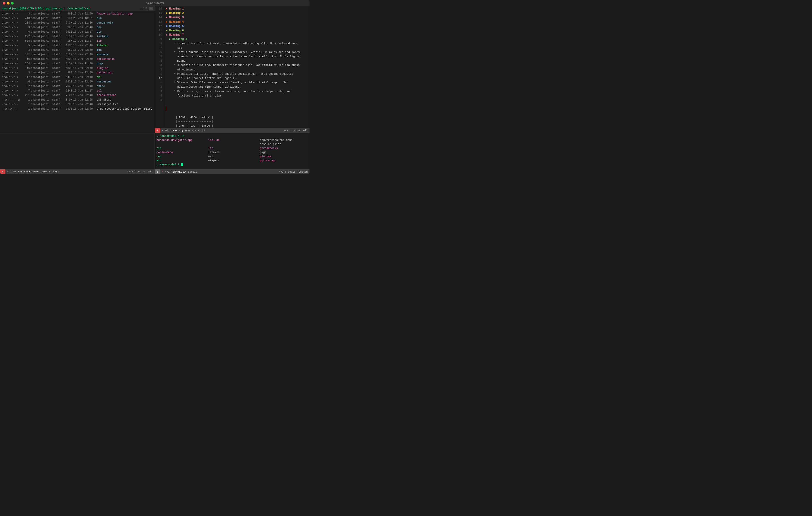 The width and height of the screenshot is (812, 516). Describe the element at coordinates (100, 64) in the screenshot. I see `file-name: pkgs` at that location.